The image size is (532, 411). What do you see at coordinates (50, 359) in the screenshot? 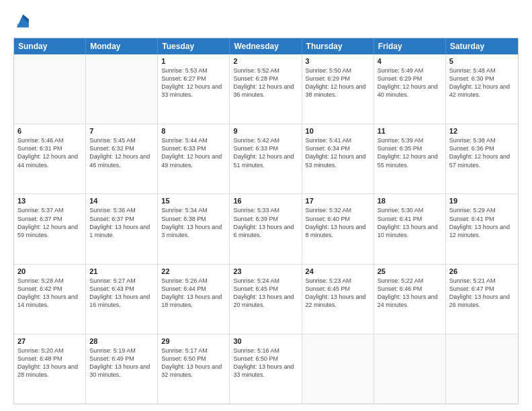
I see `sunset-text: Sunset: 6:48 PM` at bounding box center [50, 359].